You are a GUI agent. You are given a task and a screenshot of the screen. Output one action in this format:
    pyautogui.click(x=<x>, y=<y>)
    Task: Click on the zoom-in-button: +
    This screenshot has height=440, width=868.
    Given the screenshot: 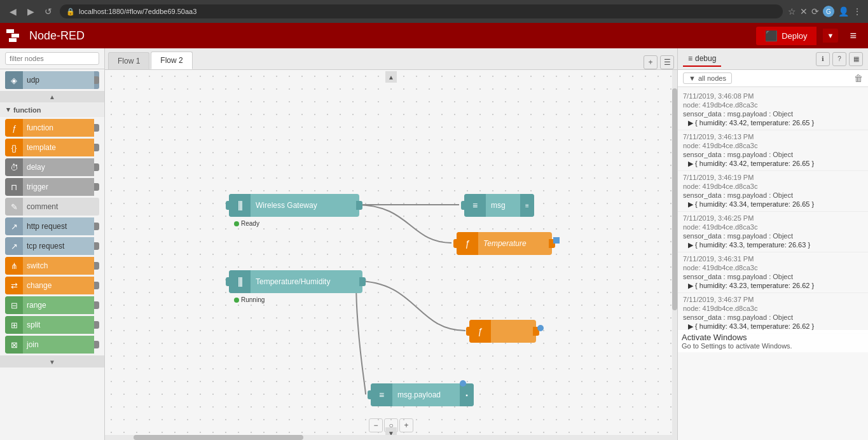 What is the action you would take?
    pyautogui.click(x=406, y=425)
    